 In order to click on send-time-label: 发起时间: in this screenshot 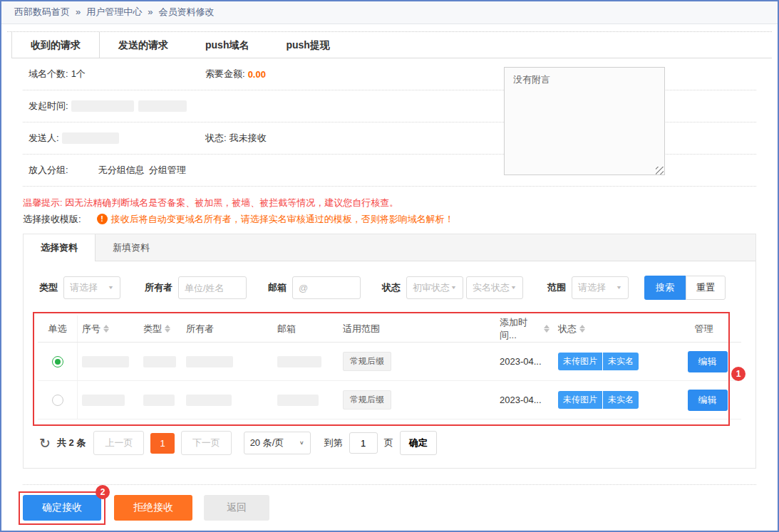, I will do `click(48, 106)`.